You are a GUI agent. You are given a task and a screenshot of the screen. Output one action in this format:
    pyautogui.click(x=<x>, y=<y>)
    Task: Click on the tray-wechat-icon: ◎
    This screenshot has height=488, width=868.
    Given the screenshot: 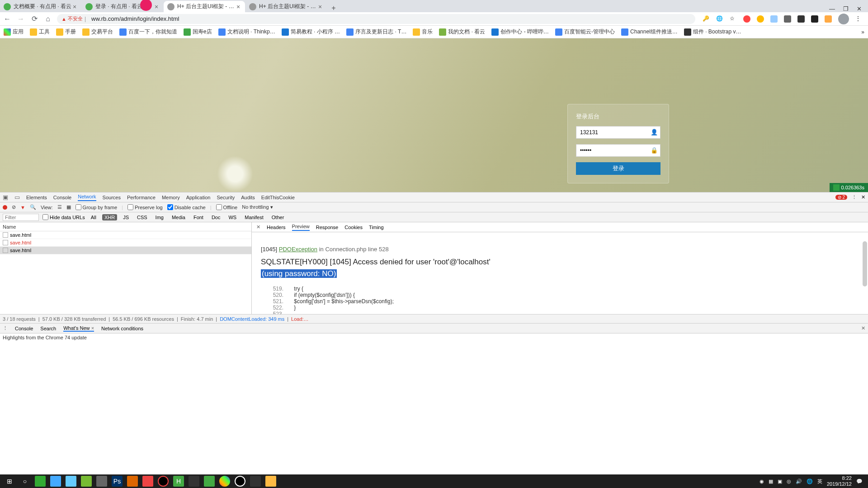 What is the action you would take?
    pyautogui.click(x=789, y=482)
    